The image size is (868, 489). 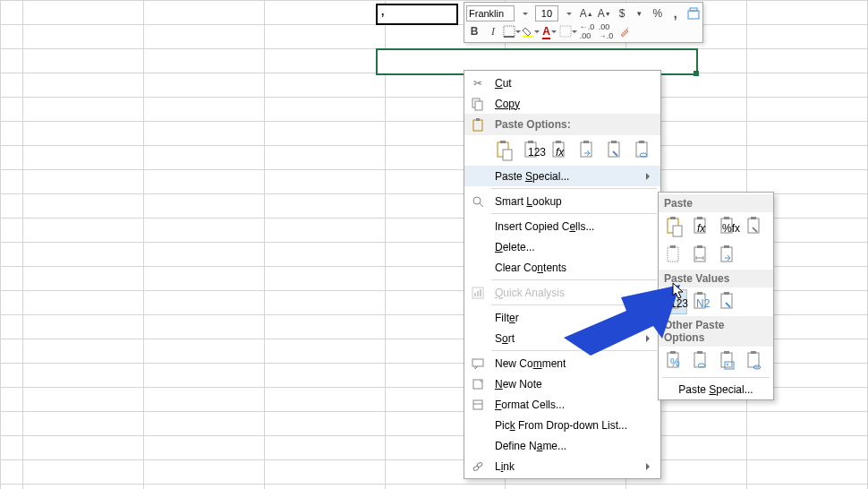 What do you see at coordinates (560, 150) in the screenshot?
I see `paste-formulas-button: fx` at bounding box center [560, 150].